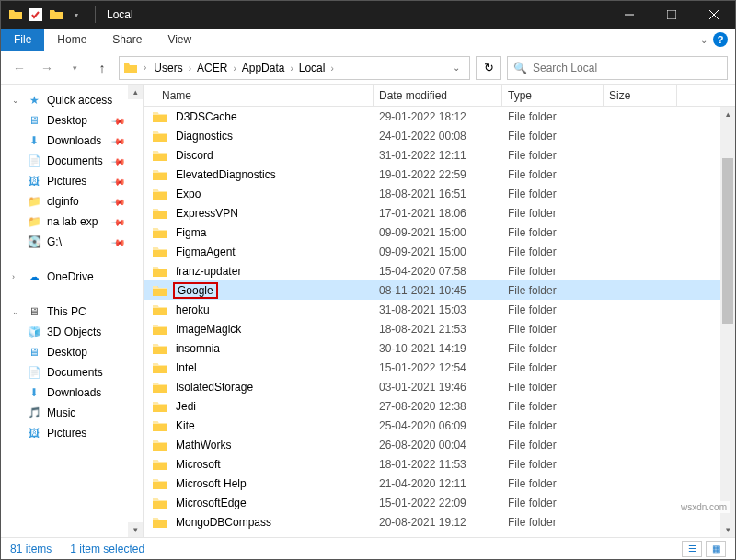 This screenshot has height=560, width=736. What do you see at coordinates (640, 96) in the screenshot?
I see `column-size: Size` at bounding box center [640, 96].